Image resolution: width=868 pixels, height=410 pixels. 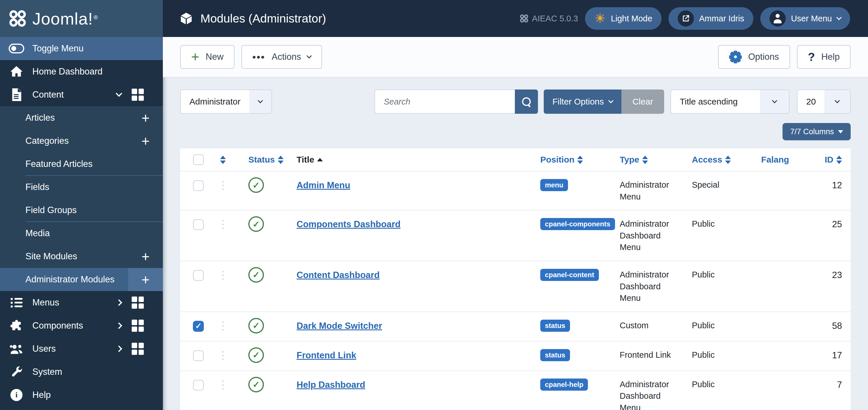 What do you see at coordinates (640, 325) in the screenshot?
I see `module-type: Custom` at bounding box center [640, 325].